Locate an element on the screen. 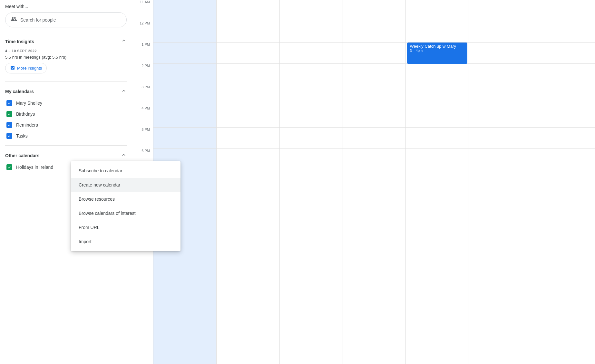 Image resolution: width=595 pixels, height=364 pixels. dropdown-create-new: Create new calendar is located at coordinates (126, 185).